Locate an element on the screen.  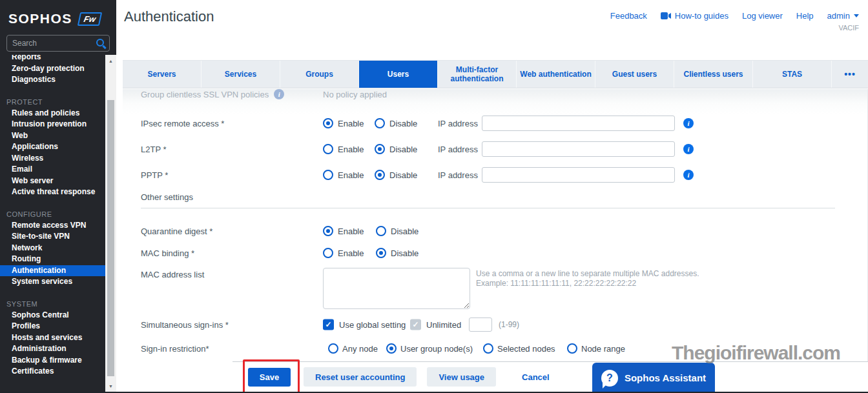
pptp-ip-address-label: IP address is located at coordinates (458, 176).